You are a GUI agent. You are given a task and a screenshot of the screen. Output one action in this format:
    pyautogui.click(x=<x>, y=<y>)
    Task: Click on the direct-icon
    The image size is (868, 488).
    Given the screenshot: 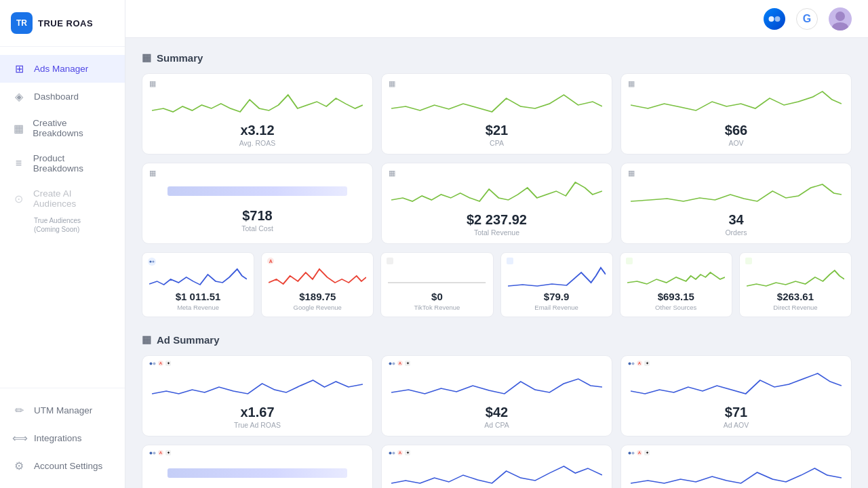 What is the action you would take?
    pyautogui.click(x=749, y=261)
    